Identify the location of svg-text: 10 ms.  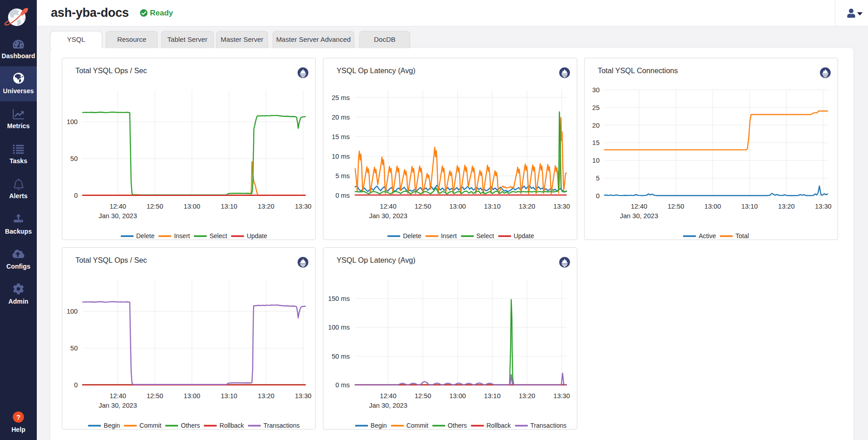
(341, 156).